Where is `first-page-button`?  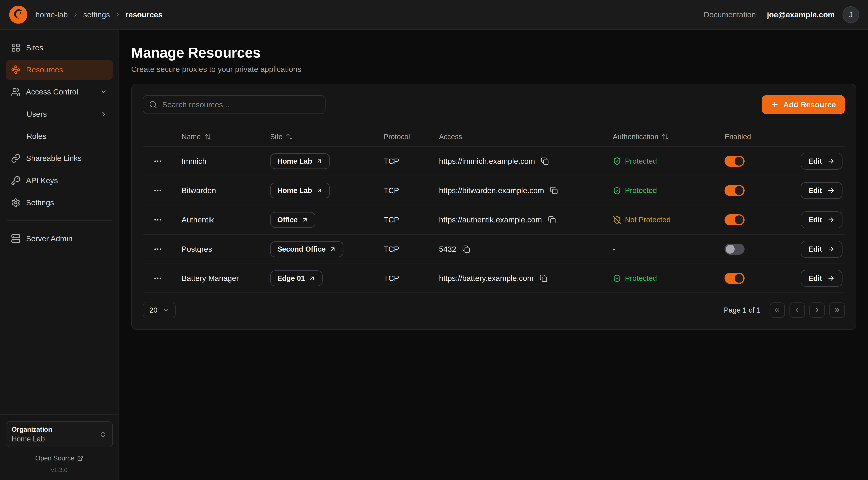 first-page-button is located at coordinates (777, 310).